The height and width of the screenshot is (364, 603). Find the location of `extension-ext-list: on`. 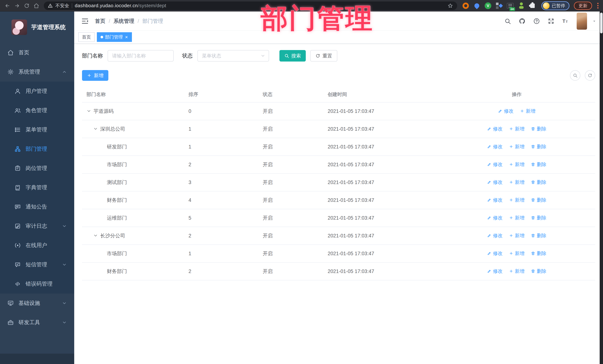

extension-ext-list: on is located at coordinates (510, 6).